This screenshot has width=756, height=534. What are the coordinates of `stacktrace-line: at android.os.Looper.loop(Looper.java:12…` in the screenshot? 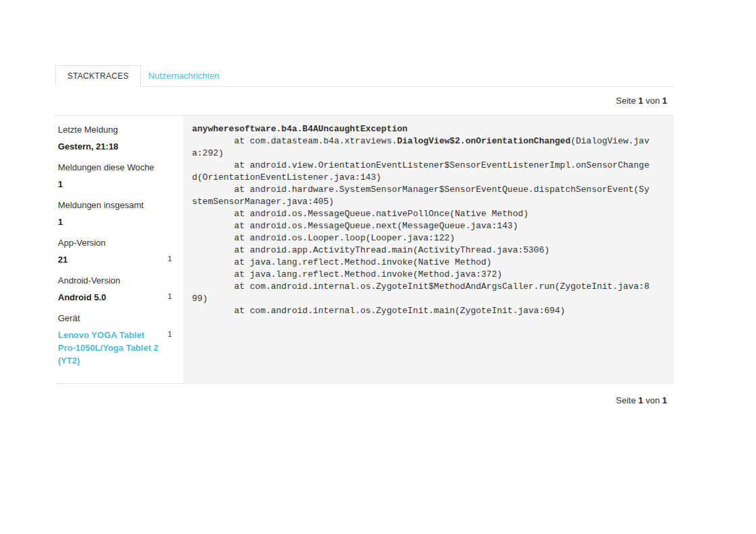 It's located at (429, 238).